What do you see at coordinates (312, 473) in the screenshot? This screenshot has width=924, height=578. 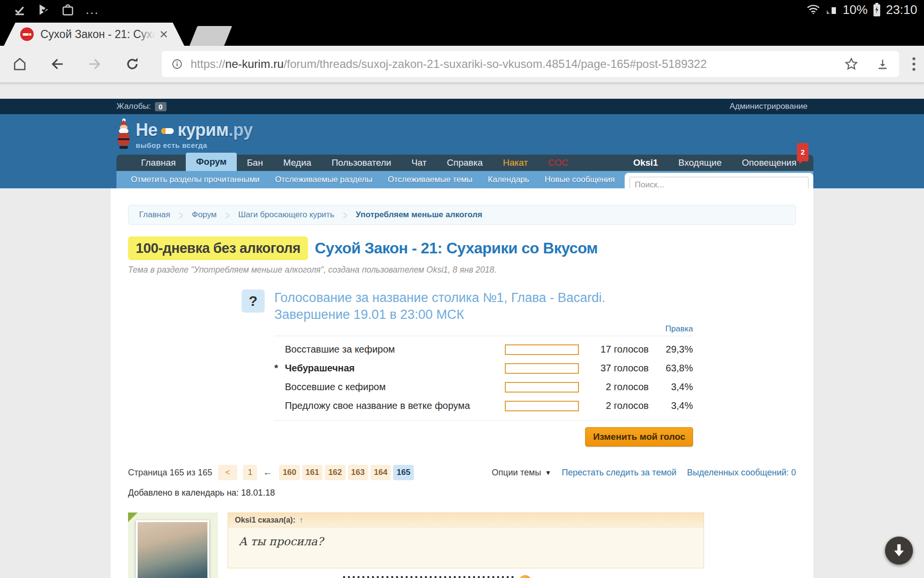 I see `page-161-button: 161` at bounding box center [312, 473].